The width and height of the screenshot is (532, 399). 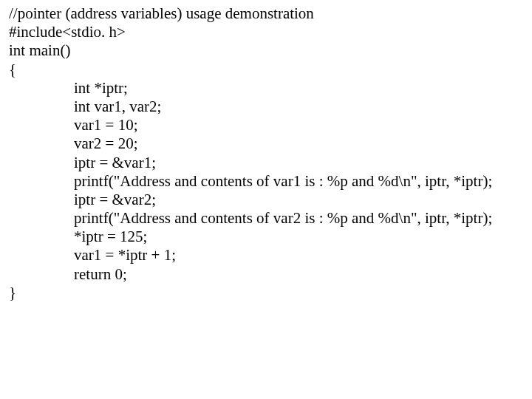 I want to click on code-line: #include<stdio. h>, so click(x=266, y=33).